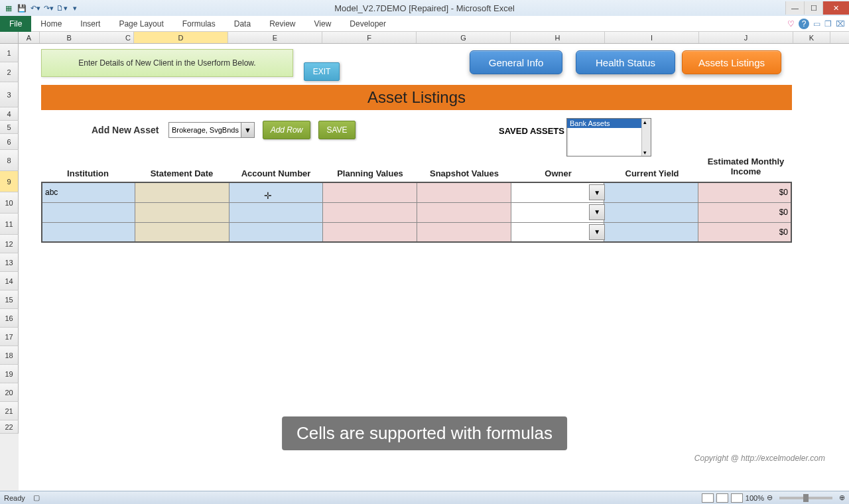 Image resolution: width=849 pixels, height=504 pixels. What do you see at coordinates (9, 127) in the screenshot?
I see `row-5: 5` at bounding box center [9, 127].